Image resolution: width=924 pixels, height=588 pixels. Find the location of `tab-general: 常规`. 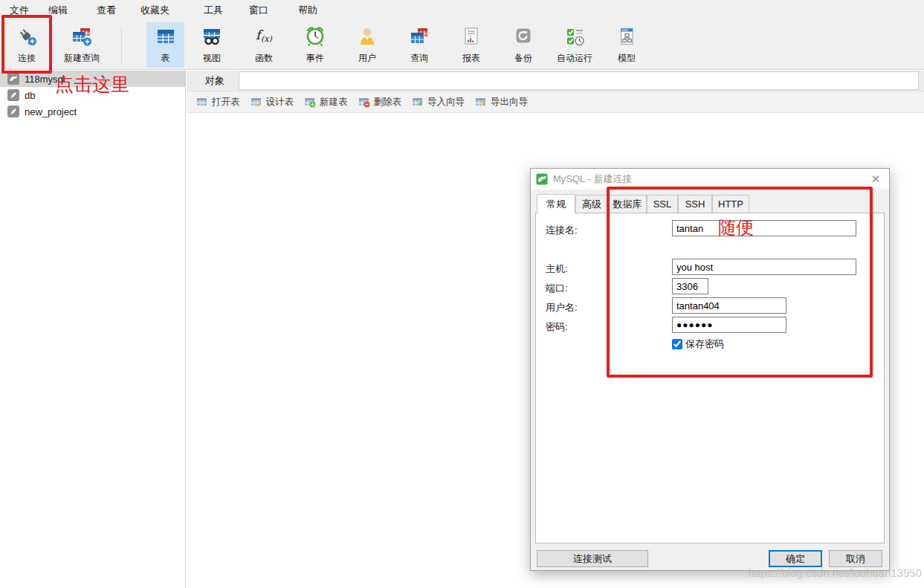

tab-general: 常规 is located at coordinates (556, 204).